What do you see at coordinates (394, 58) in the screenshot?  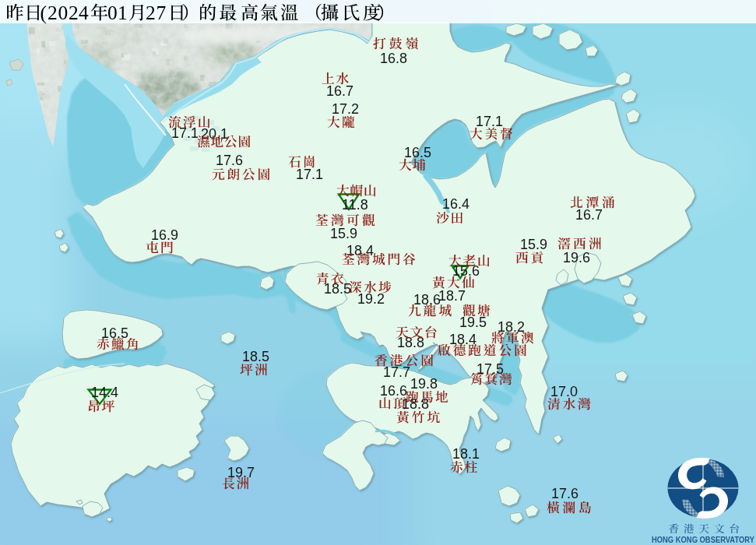 I see `svg-text: 16.8` at bounding box center [394, 58].